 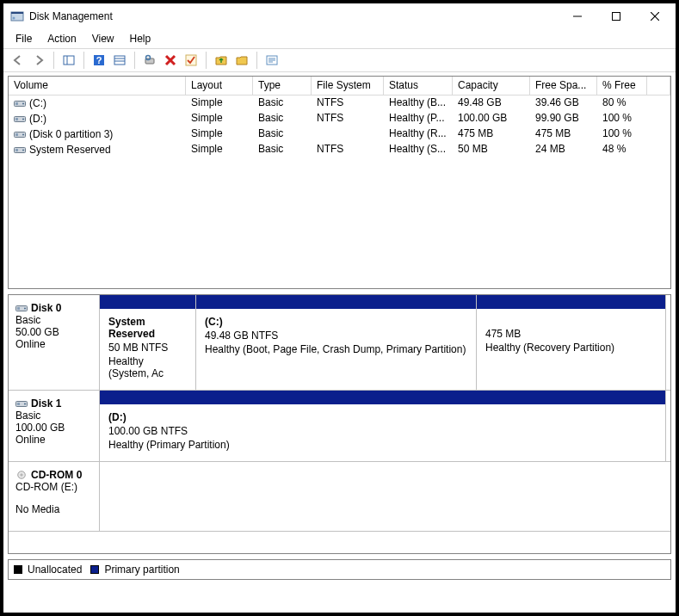 What do you see at coordinates (148, 349) in the screenshot?
I see `partition-box: System Reserved50 MB NTFSHealthy (System…` at bounding box center [148, 349].